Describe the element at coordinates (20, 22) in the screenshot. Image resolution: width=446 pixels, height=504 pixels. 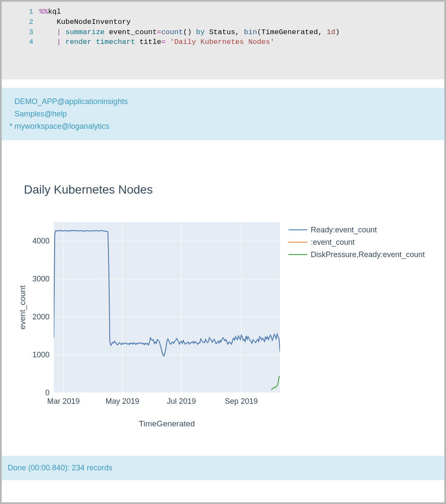
I see `line-number: 2` at that location.